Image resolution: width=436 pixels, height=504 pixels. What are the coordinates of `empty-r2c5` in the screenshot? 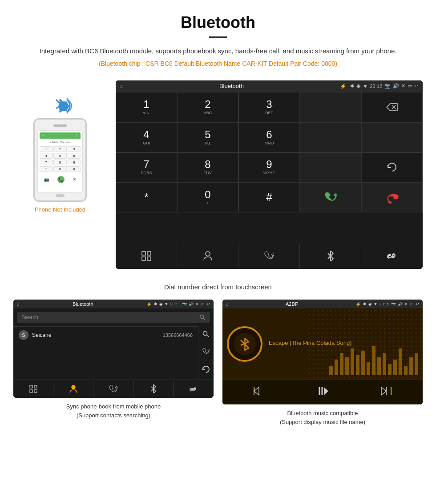 It's located at (392, 137).